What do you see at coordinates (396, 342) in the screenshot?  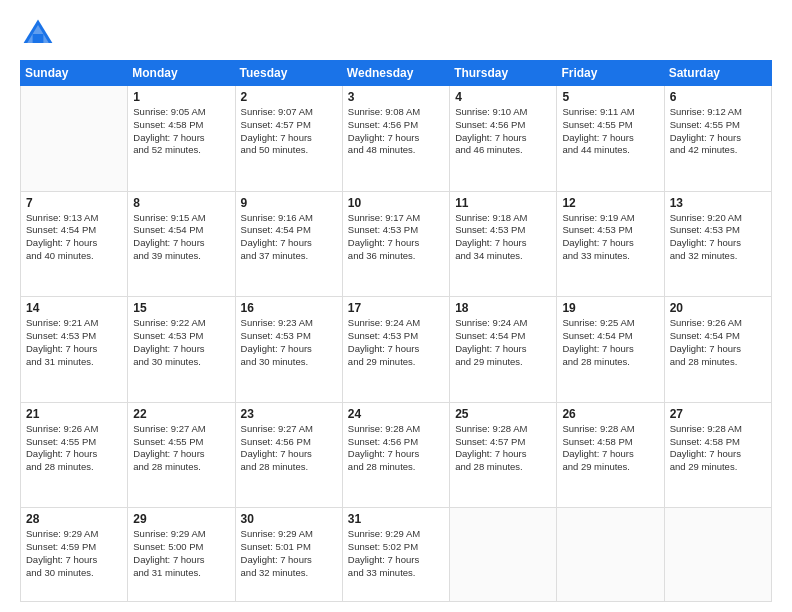 I see `cell-info: Sunrise: 9:24 AM Sunset: 4:53 PM Dayligh…` at bounding box center [396, 342].